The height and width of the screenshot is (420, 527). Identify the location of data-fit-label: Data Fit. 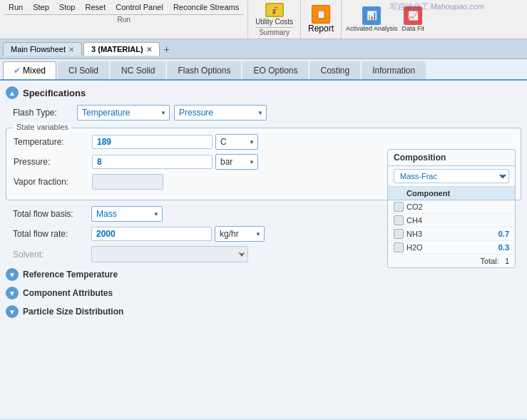
(414, 29).